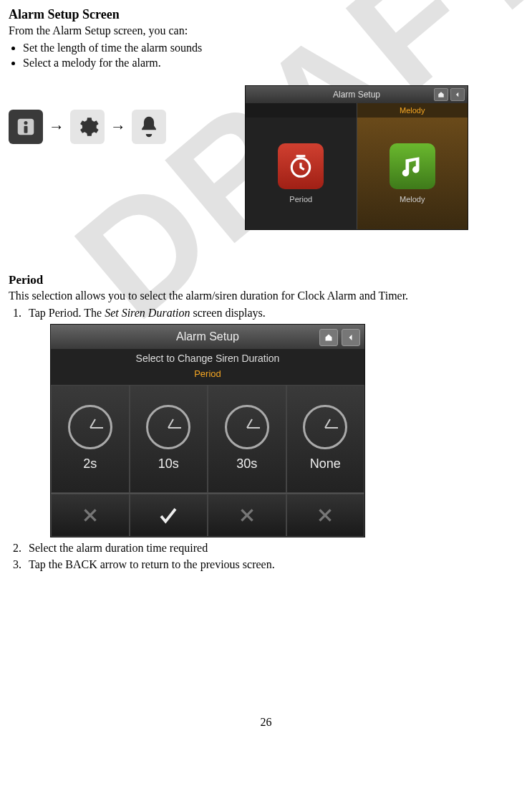  Describe the element at coordinates (412, 166) in the screenshot. I see `melody-music-icon` at that location.